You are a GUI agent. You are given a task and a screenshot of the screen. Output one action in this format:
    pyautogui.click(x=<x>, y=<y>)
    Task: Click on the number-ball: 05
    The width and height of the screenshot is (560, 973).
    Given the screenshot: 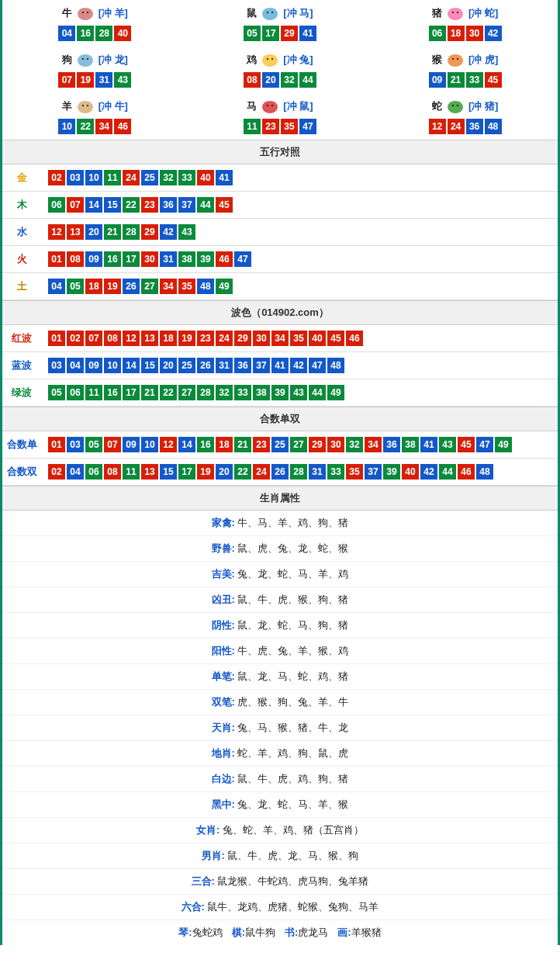 What is the action you would take?
    pyautogui.click(x=75, y=286)
    